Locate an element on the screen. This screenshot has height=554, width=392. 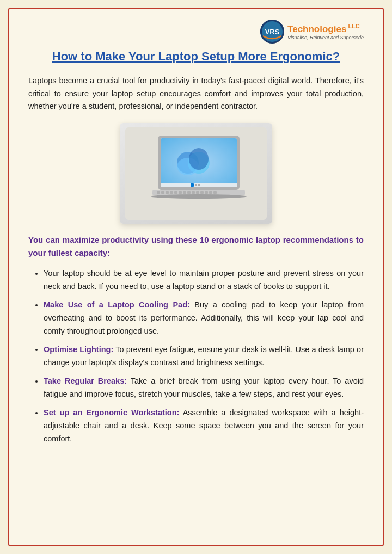
logo-main-label: Technologies LLC is located at coordinates (326, 28).